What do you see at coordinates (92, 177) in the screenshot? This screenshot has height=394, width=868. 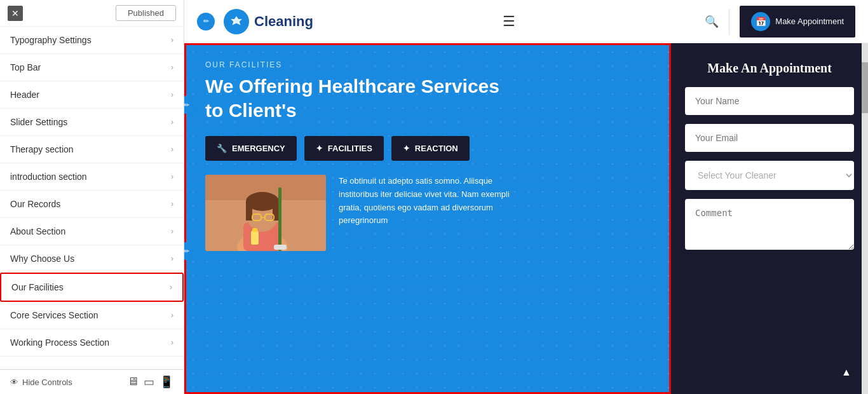 I see `sidebar-item-introduction-section: introduction section›` at bounding box center [92, 177].